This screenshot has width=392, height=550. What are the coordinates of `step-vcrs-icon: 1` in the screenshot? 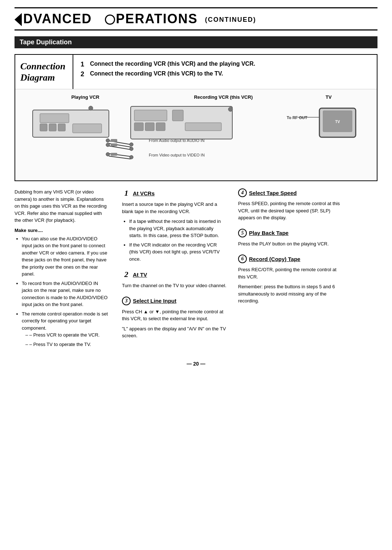 It's located at (126, 193).